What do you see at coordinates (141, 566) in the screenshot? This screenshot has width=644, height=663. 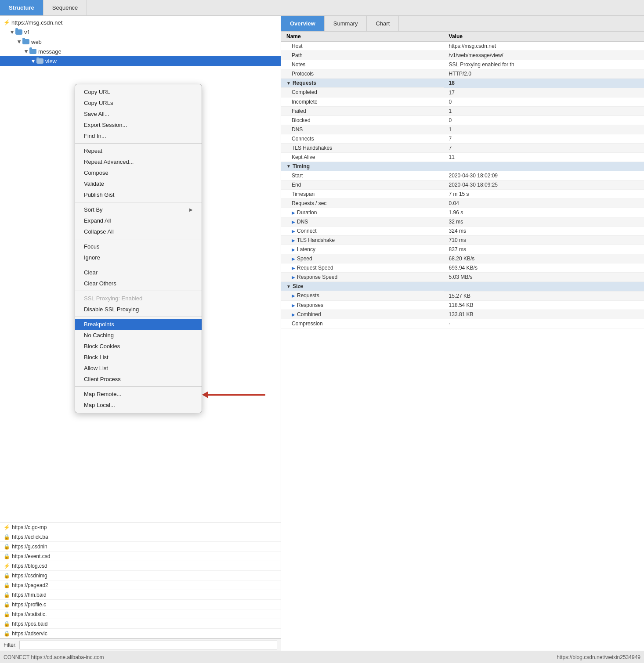 I see `list-item: ⚡ https://blog.csd` at bounding box center [141, 566].